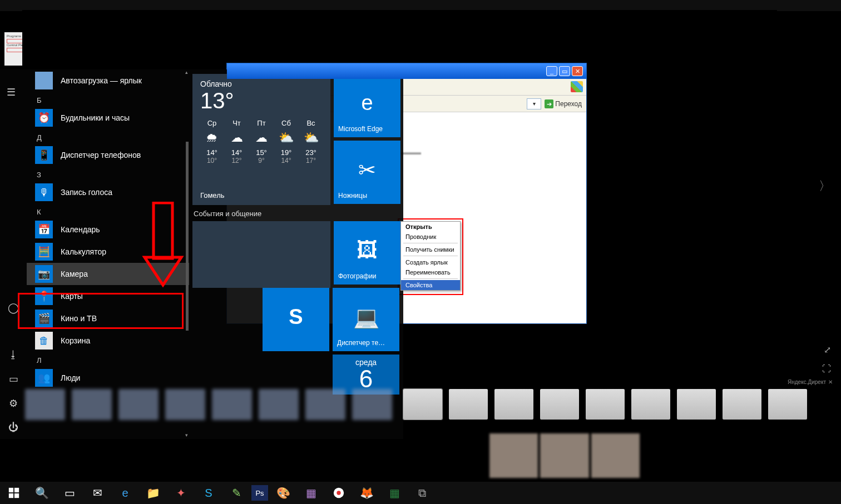 The width and height of the screenshot is (841, 504). I want to click on ctx-explorer: Проводник, so click(431, 237).